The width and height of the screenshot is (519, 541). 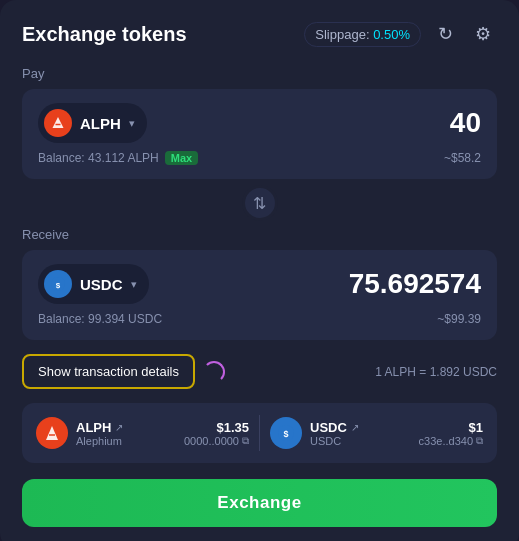 I want to click on usdc-info-item: $ USDC ↗ $1 USDC c33e..d340 ⧉, so click(x=376, y=433).